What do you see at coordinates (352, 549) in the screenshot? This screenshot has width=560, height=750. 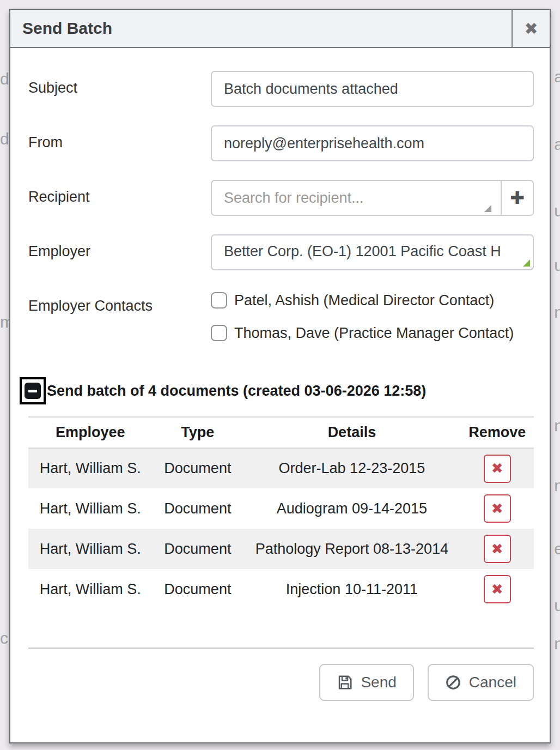 I see `cell-details: Pathology Report 08-13-2014` at bounding box center [352, 549].